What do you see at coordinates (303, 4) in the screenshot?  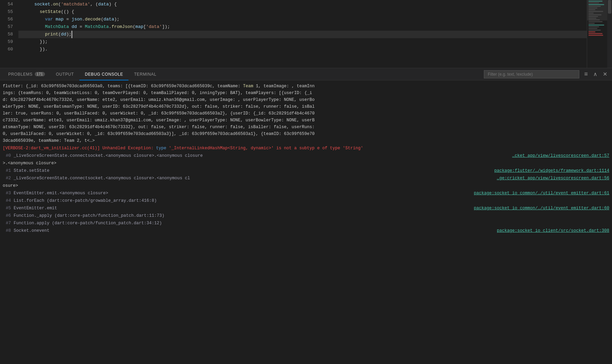 I see `code-line-54: socket.on('matchdata', (data) {` at bounding box center [303, 4].